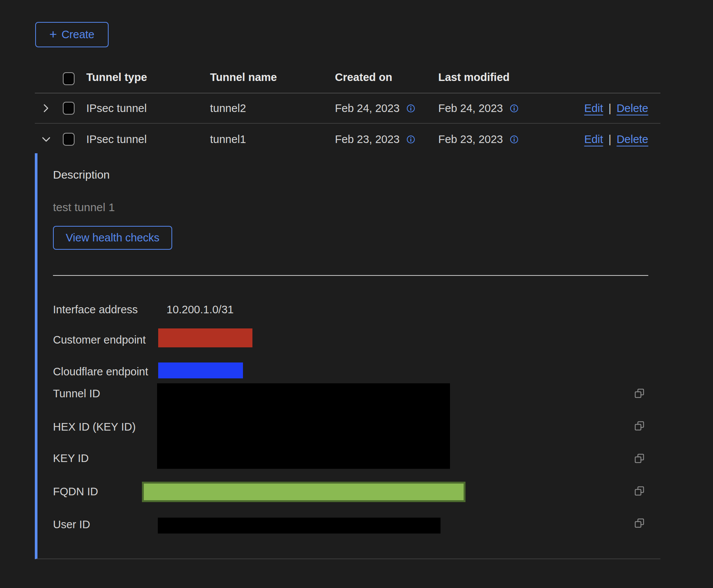 This screenshot has height=588, width=713. I want to click on field-label-customer-endpoint: Customer endpoint, so click(99, 340).